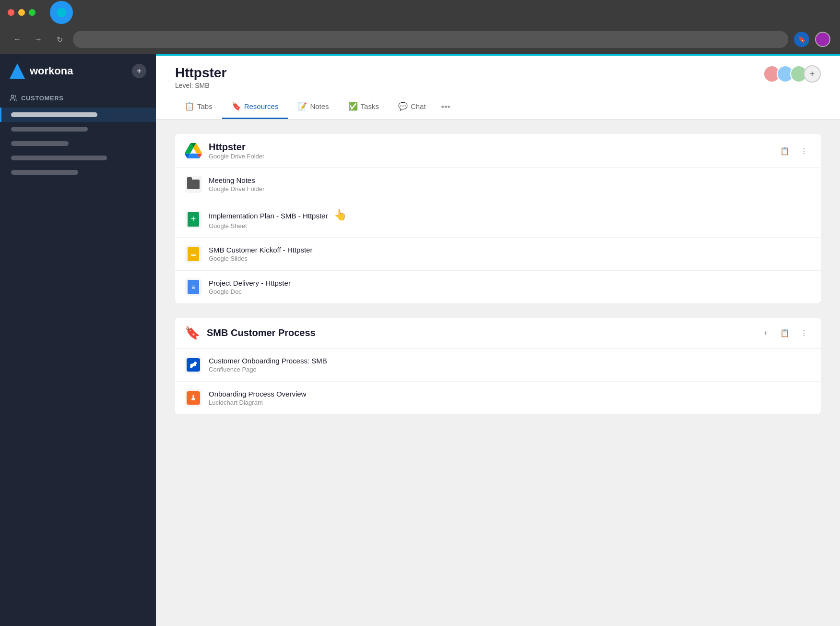 The height and width of the screenshot is (626, 840). Describe the element at coordinates (199, 107) in the screenshot. I see `tab-tabs: 📋 Tabs` at that location.